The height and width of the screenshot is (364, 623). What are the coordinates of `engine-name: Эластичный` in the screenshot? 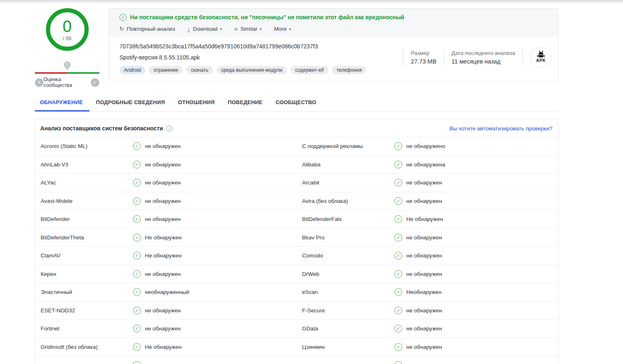 It's located at (87, 292).